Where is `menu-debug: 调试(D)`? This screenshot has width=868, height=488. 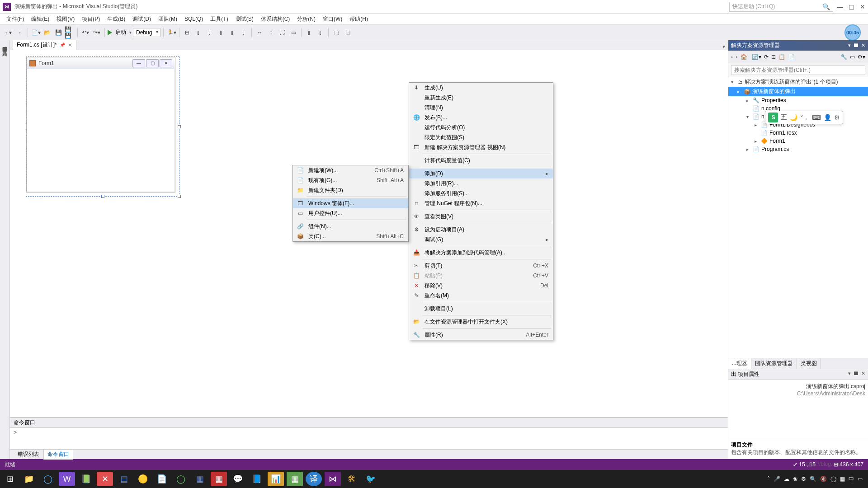 menu-debug: 调试(D) is located at coordinates (142, 19).